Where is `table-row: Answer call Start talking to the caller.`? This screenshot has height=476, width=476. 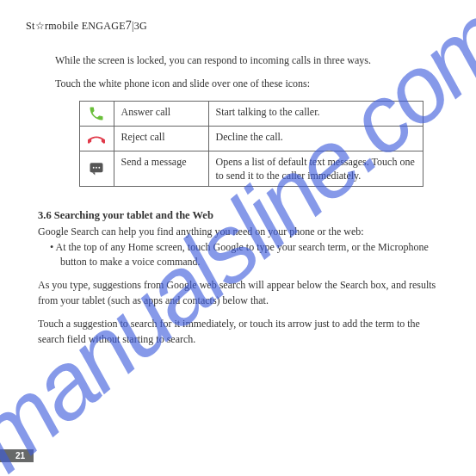 table-row: Answer call Start talking to the caller. is located at coordinates (251, 114).